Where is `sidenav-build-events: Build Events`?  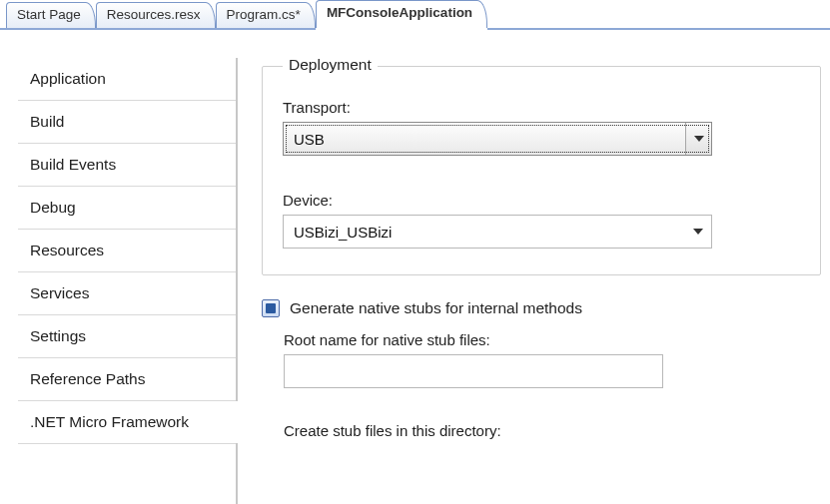
sidenav-build-events: Build Events is located at coordinates (127, 166).